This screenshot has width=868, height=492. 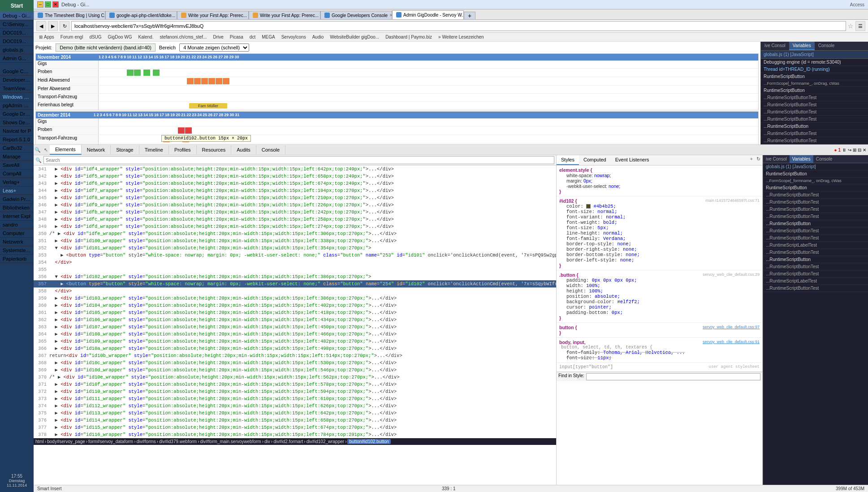 I want to click on vars-item-3: RuntimeScriptButton, so click(x=815, y=91).